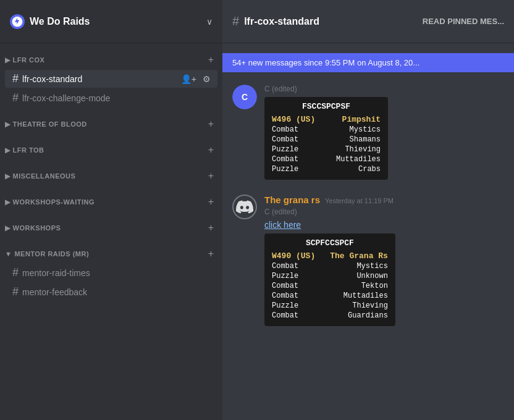 Image resolution: width=514 pixels, height=420 pixels. What do you see at coordinates (282, 22) in the screenshot?
I see `channel-header-name: lfr-cox-standard` at bounding box center [282, 22].